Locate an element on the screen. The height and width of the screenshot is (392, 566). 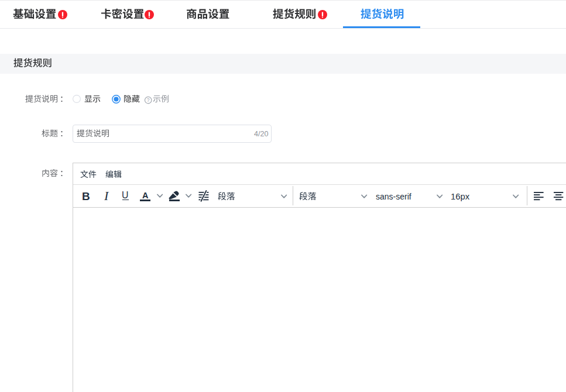
svg-text: A is located at coordinates (145, 195).